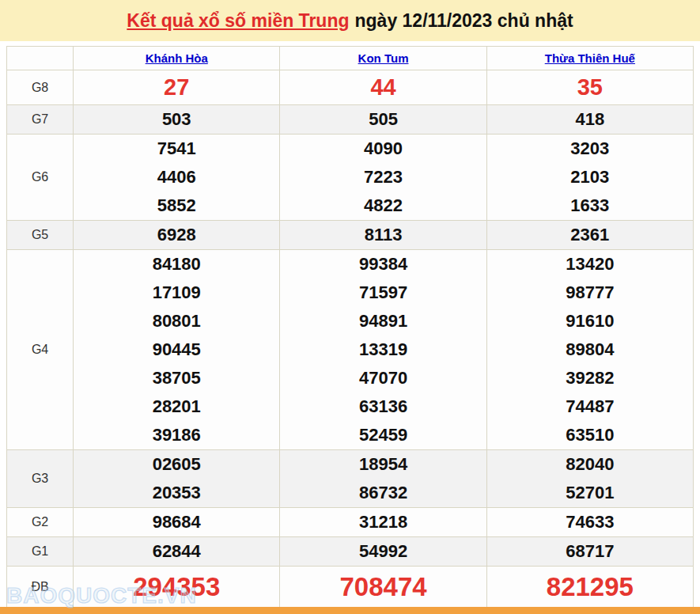 Image resolution: width=700 pixels, height=614 pixels. Describe the element at coordinates (464, 21) in the screenshot. I see `date-title-text: ngày 12/11/2023 chủ nhật` at that location.